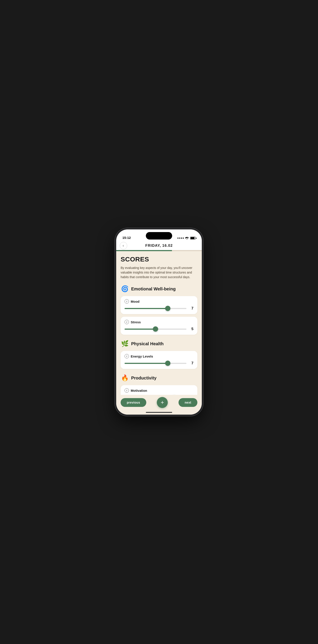 The image size is (318, 644). What do you see at coordinates (135, 302) in the screenshot?
I see `mood-label: Mood` at bounding box center [135, 302].